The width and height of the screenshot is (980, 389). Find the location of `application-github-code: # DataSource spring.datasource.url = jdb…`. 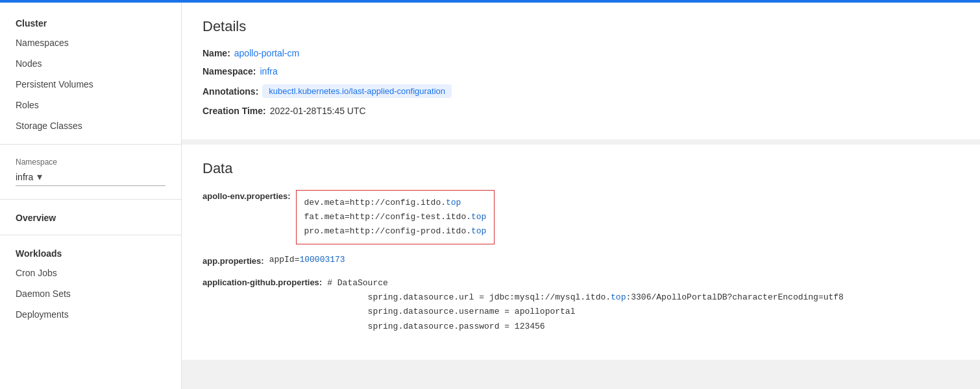

application-github-code: # DataSource spring.datasource.url = jdb… is located at coordinates (585, 305).